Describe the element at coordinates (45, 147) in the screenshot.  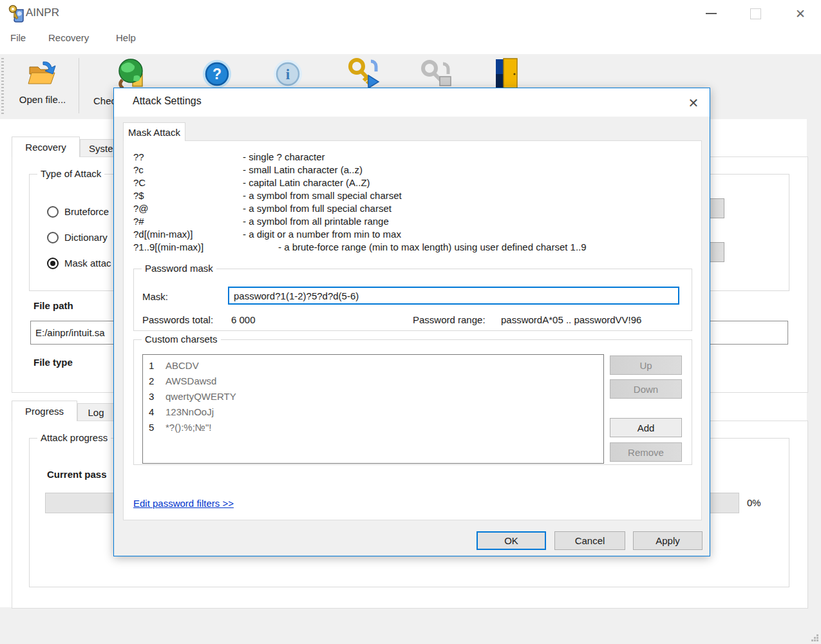
I see `tab-recovery-label: Recovery` at that location.